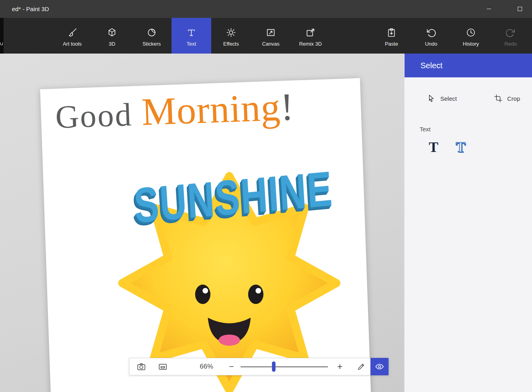  I want to click on cursor-icon, so click(432, 98).